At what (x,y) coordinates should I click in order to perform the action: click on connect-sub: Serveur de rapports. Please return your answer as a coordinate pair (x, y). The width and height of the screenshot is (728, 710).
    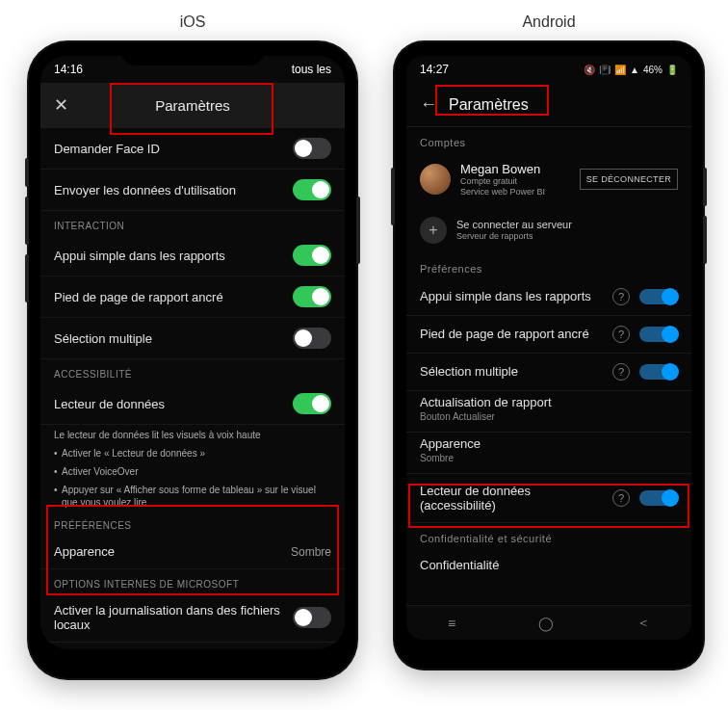
    Looking at the image, I should click on (567, 237).